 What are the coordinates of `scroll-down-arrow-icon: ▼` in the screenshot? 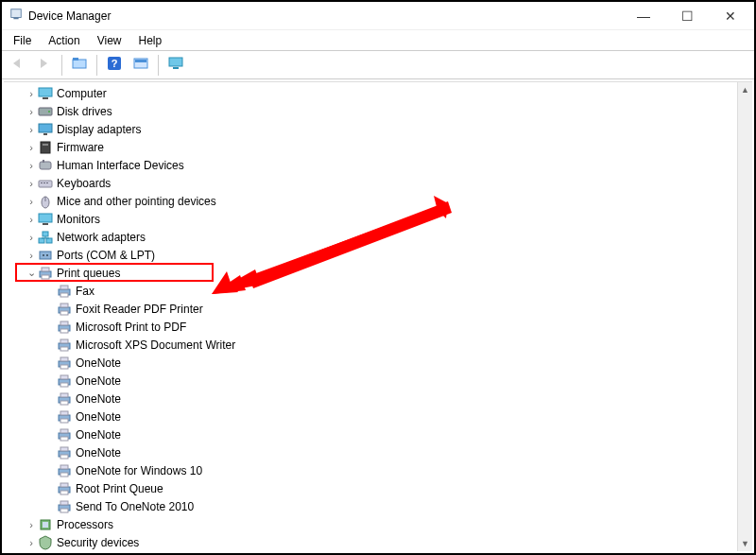 It's located at (745, 544).